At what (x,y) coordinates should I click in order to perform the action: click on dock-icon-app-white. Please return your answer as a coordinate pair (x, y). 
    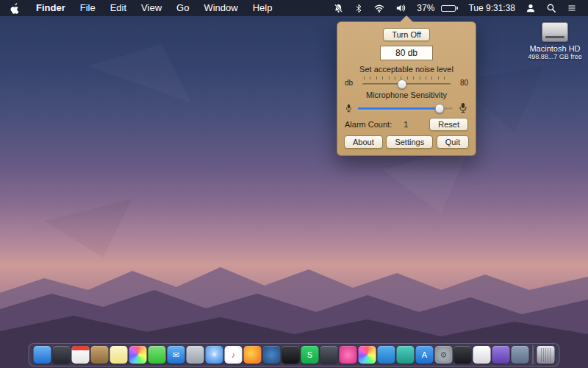
    Looking at the image, I should click on (482, 355).